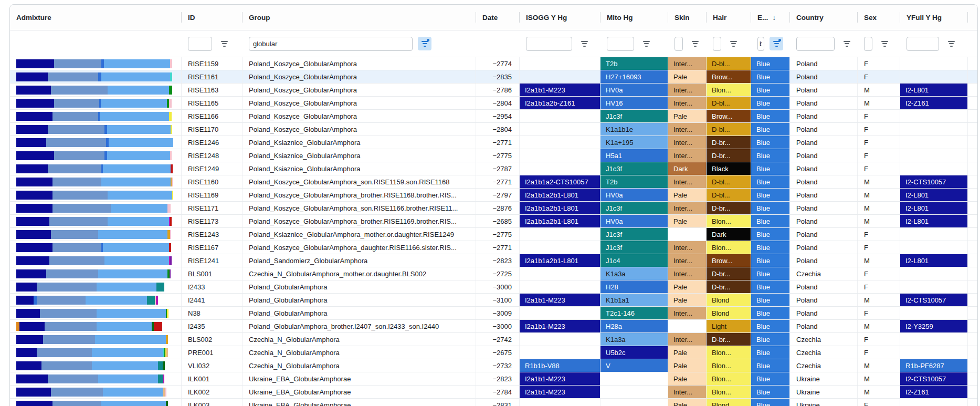  What do you see at coordinates (634, 90) in the screenshot?
I see `cell-mito-hg: HV0a` at bounding box center [634, 90].